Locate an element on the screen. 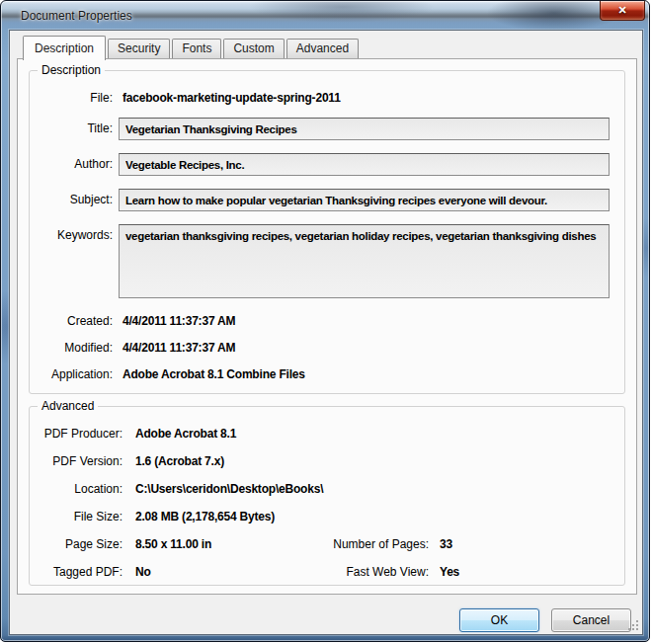 The width and height of the screenshot is (652, 644). file-label: File: is located at coordinates (71, 98).